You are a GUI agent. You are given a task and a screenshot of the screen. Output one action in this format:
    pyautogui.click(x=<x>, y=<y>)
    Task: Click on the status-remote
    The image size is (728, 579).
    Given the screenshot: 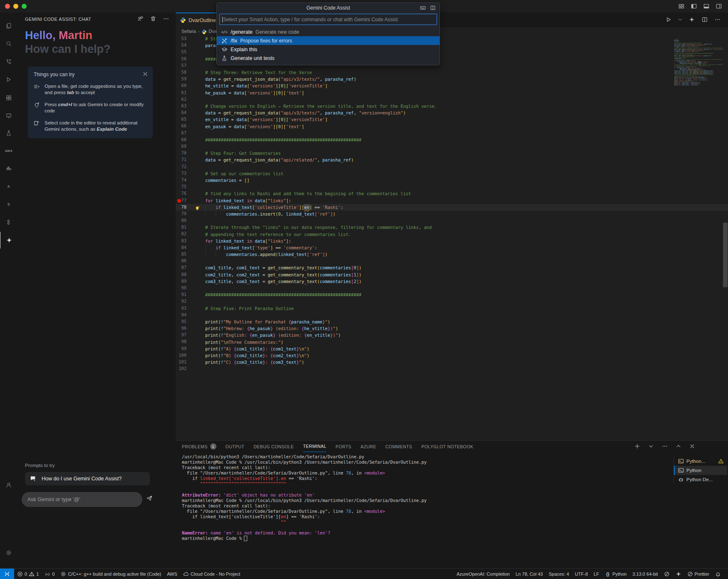 What is the action you would take?
    pyautogui.click(x=7, y=574)
    